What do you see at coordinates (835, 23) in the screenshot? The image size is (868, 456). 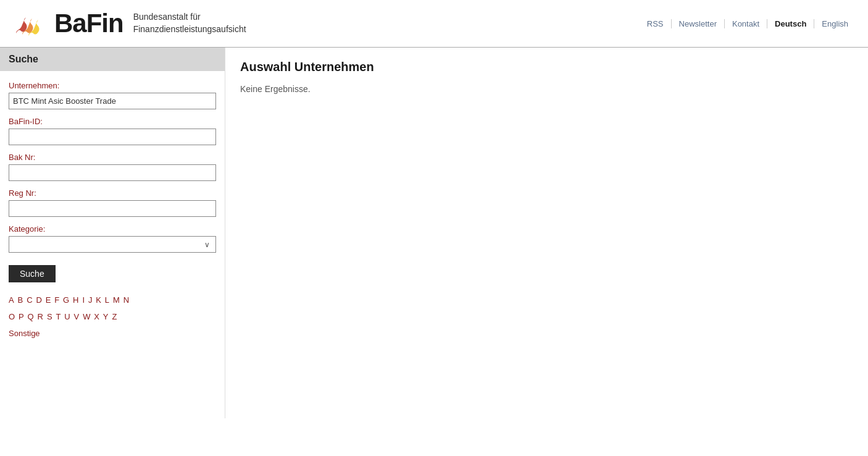 I see `english-link: English` at bounding box center [835, 23].